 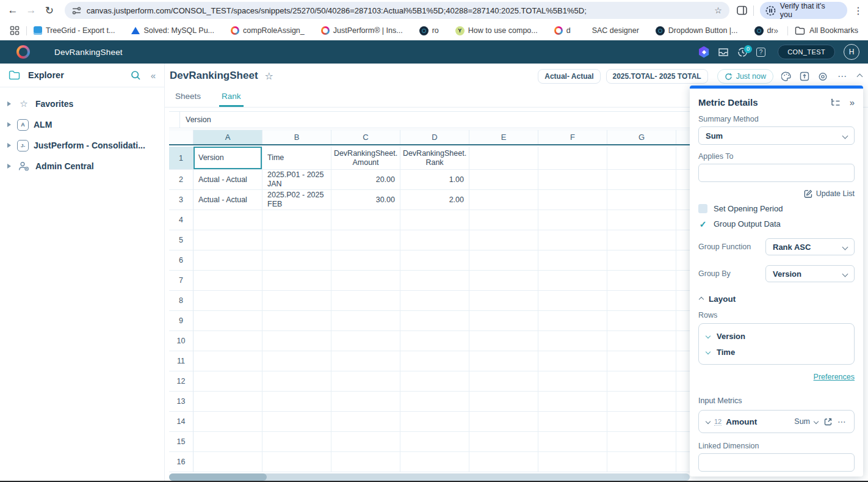 What do you see at coordinates (181, 281) in the screenshot?
I see `row-header-7: 7` at bounding box center [181, 281].